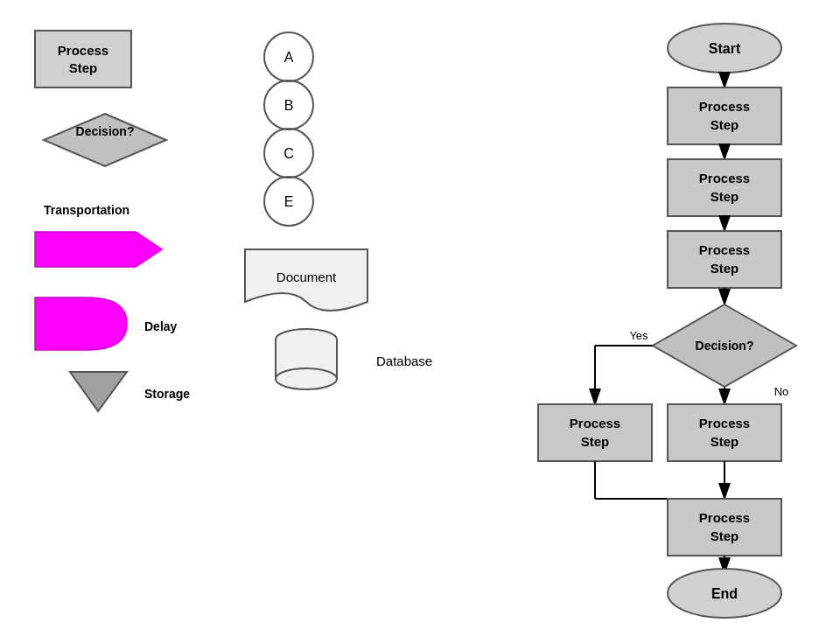 Image resolution: width=840 pixels, height=630 pixels. I want to click on flowchart-yes-label: Yes, so click(639, 336).